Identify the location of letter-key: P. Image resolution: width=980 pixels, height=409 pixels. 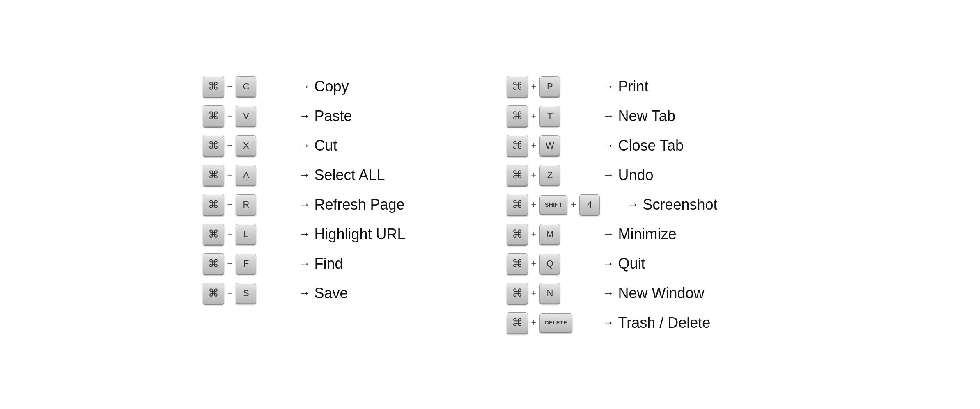
(550, 87).